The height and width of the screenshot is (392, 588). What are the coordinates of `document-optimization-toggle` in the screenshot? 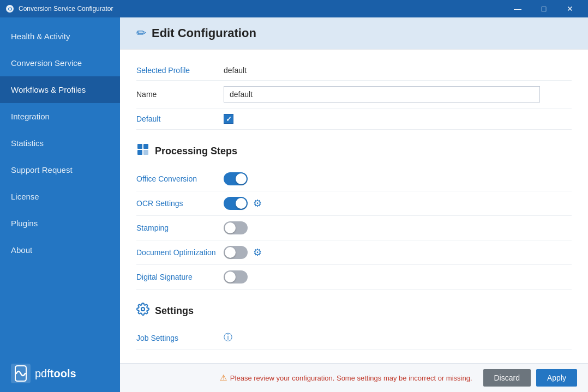 It's located at (236, 252).